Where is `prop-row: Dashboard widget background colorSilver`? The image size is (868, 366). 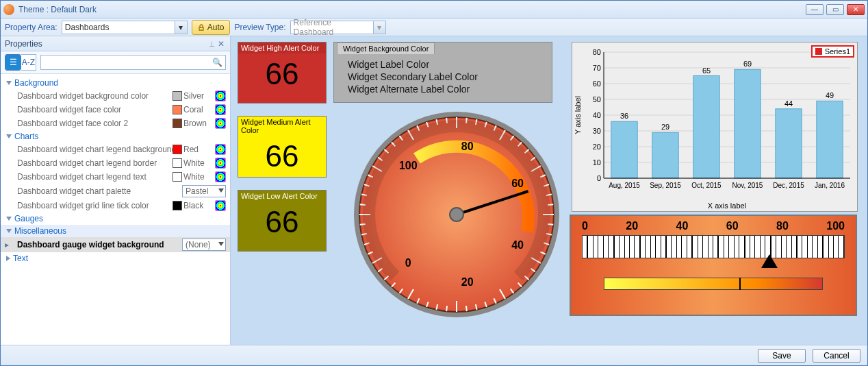
prop-row: Dashboard widget background colorSilver is located at coordinates (115, 96).